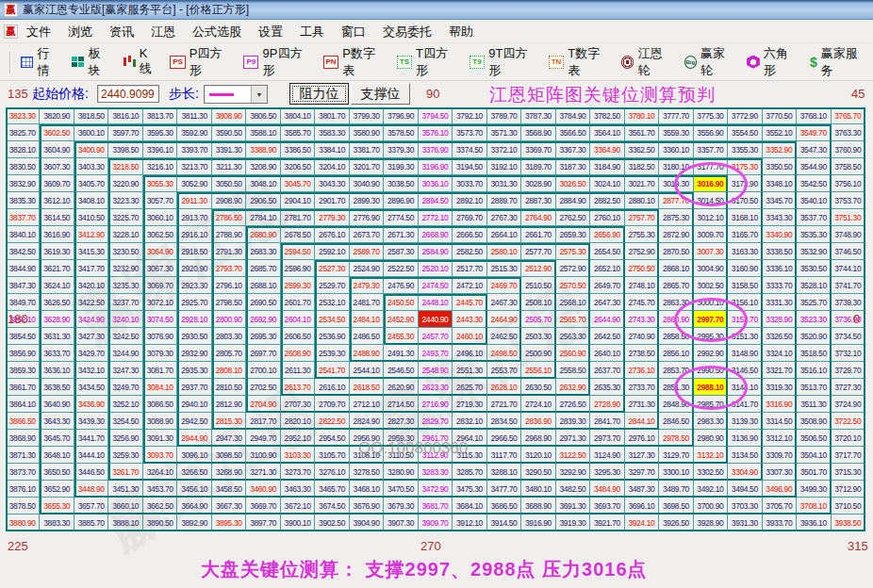 Image resolution: width=873 pixels, height=588 pixels. What do you see at coordinates (711, 167) in the screenshot?
I see `grid-cell: 3177.70` at bounding box center [711, 167].